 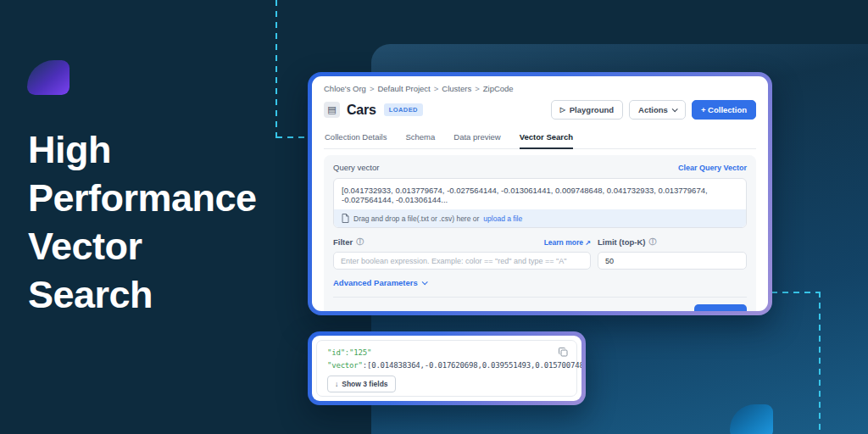 I want to click on learn-more-label: Learn more, so click(x=564, y=242).